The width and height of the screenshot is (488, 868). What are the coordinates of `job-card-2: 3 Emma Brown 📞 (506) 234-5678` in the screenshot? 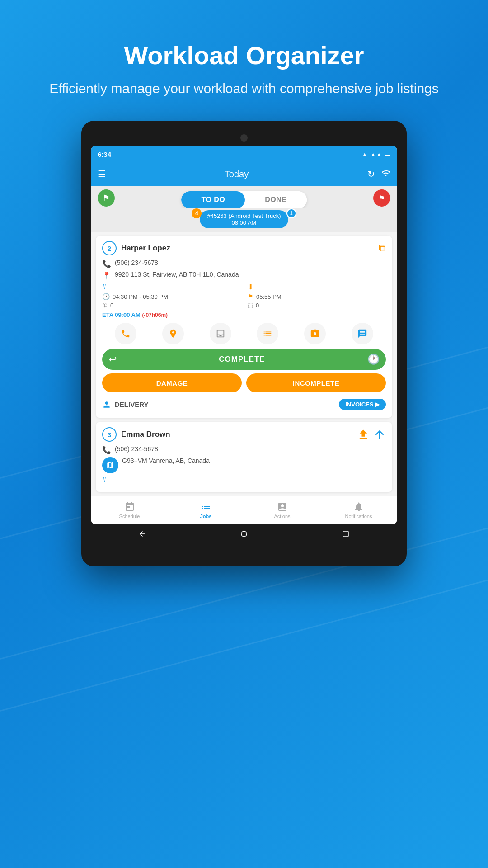 It's located at (244, 457).